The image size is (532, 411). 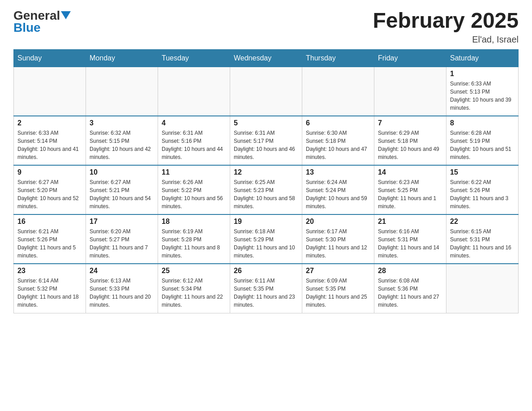 What do you see at coordinates (266, 27) in the screenshot?
I see `page-header: General Blue February 2025 El'ad, Israel` at bounding box center [266, 27].